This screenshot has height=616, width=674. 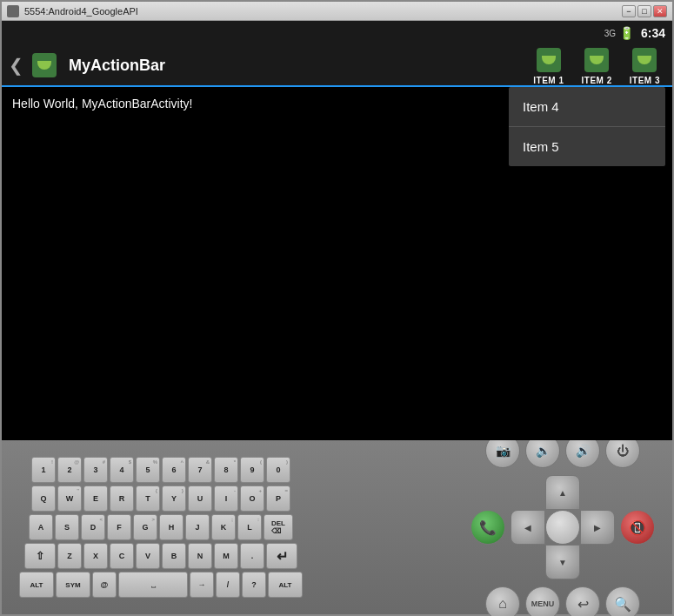 I want to click on key-j: J, so click(x=197, y=527).